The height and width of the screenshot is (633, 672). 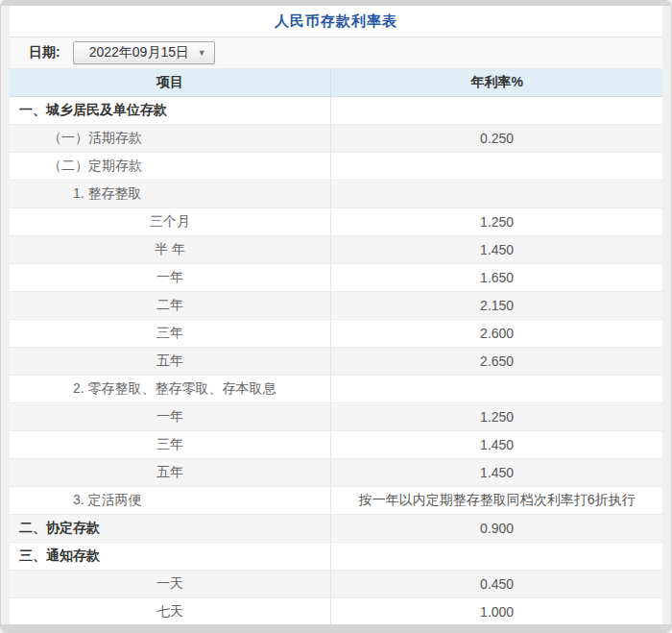 I want to click on table-row: 一天 0.450, so click(x=336, y=584).